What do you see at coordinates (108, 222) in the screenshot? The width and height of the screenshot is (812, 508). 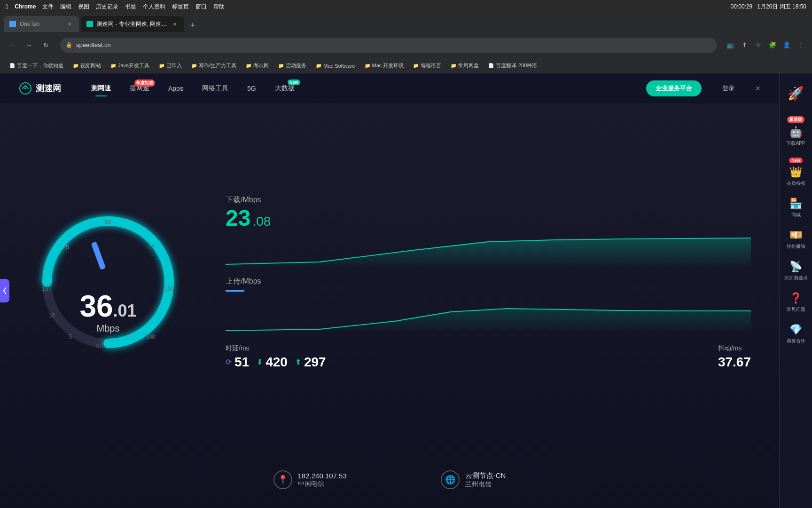 I see `svg-text: 50` at bounding box center [108, 222].